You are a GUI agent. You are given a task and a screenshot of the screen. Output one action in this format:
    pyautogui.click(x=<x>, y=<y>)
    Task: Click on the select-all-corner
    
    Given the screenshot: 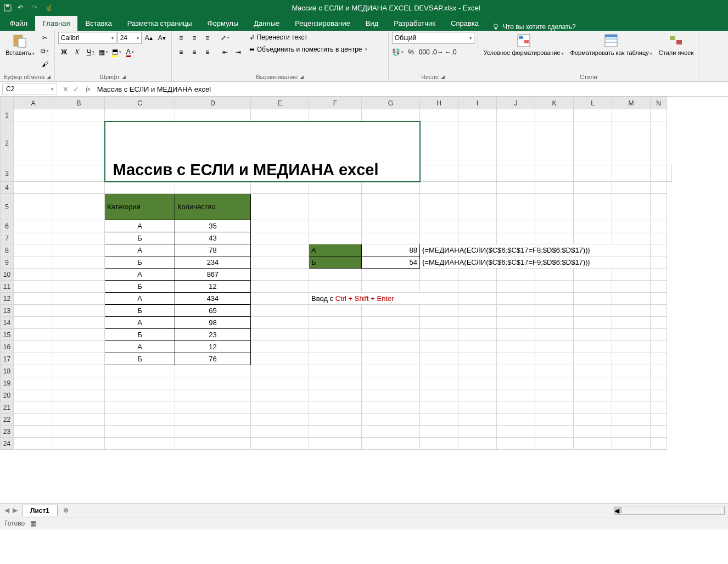 What is the action you would take?
    pyautogui.click(x=7, y=103)
    